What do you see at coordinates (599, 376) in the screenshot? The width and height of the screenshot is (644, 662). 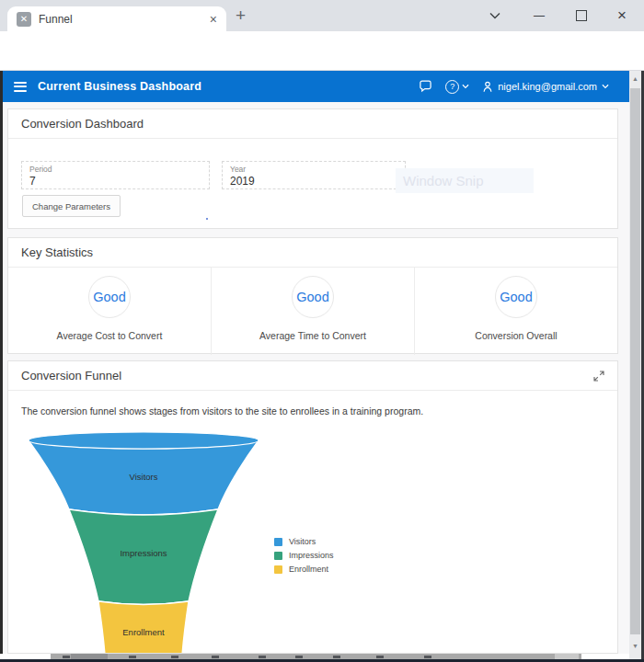 I see `expand-icon` at bounding box center [599, 376].